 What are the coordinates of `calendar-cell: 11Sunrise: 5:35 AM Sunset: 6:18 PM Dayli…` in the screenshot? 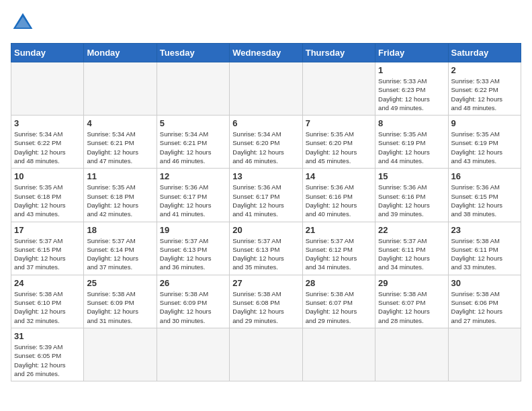 It's located at (120, 195).